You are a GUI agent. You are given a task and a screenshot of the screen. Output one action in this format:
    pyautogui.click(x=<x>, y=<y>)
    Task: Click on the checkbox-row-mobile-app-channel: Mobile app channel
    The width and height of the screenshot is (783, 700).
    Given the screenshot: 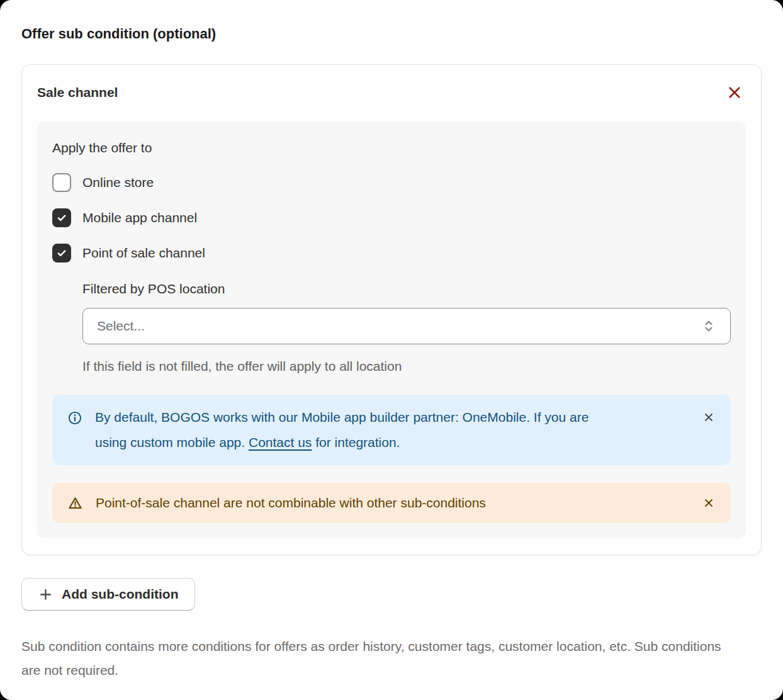 What is the action you would take?
    pyautogui.click(x=125, y=218)
    